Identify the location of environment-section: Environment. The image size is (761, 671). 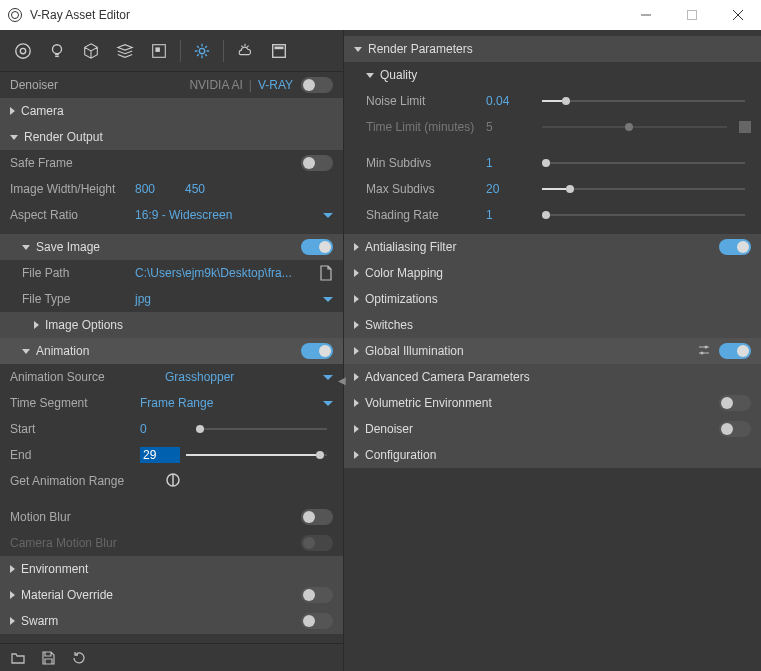
(172, 569).